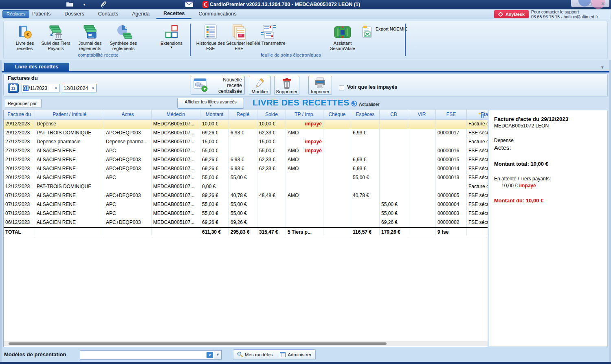  Describe the element at coordinates (451, 223) in the screenshot. I see `cell-fse: 00000002` at that location.